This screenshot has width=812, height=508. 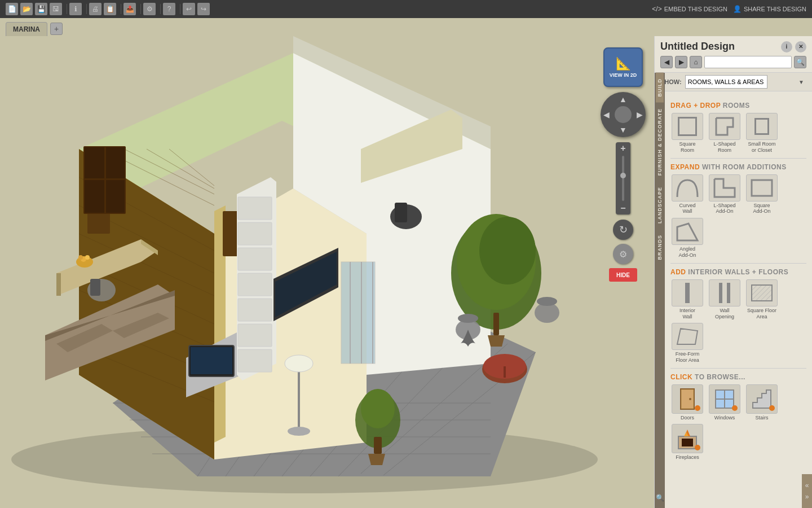 I want to click on addon-square-label: SquareAdd-On, so click(x=761, y=209).